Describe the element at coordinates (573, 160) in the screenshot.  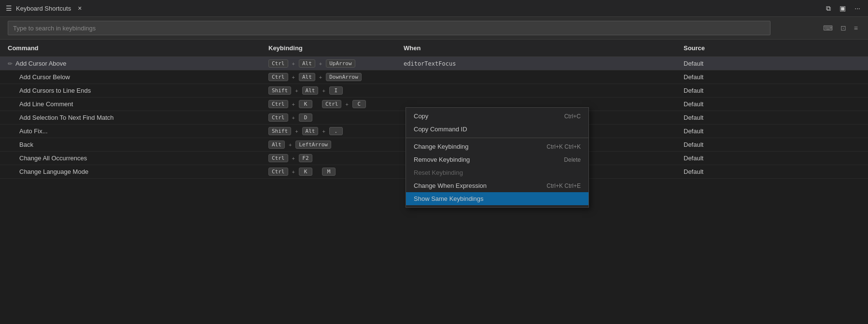
I see `menu-item-shortcut: Delete` at that location.